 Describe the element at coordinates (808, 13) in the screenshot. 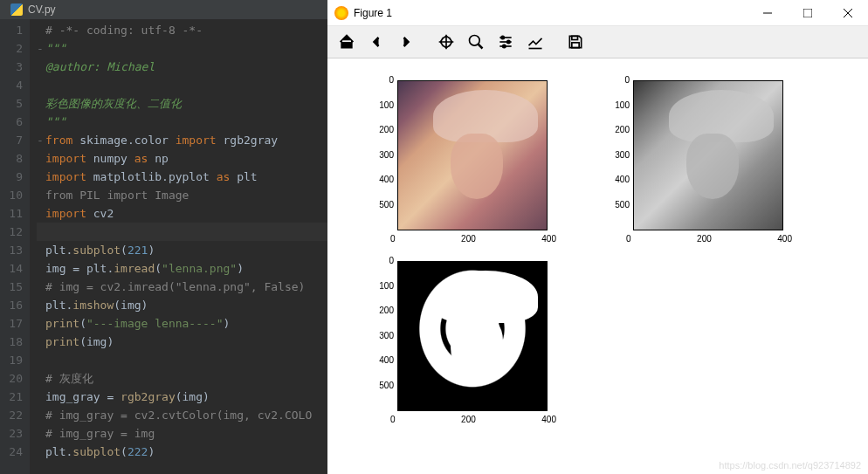

I see `maximize-button` at that location.